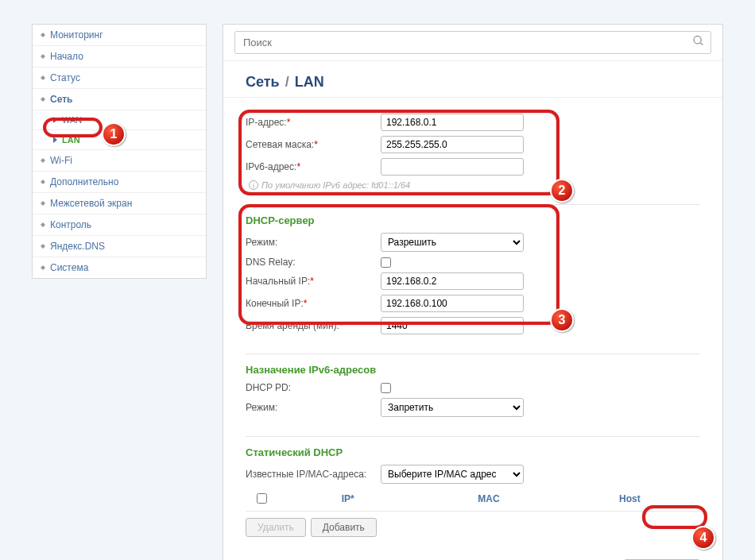 Image resolution: width=755 pixels, height=560 pixels. I want to click on sidebar-item-start: Начало, so click(119, 57).